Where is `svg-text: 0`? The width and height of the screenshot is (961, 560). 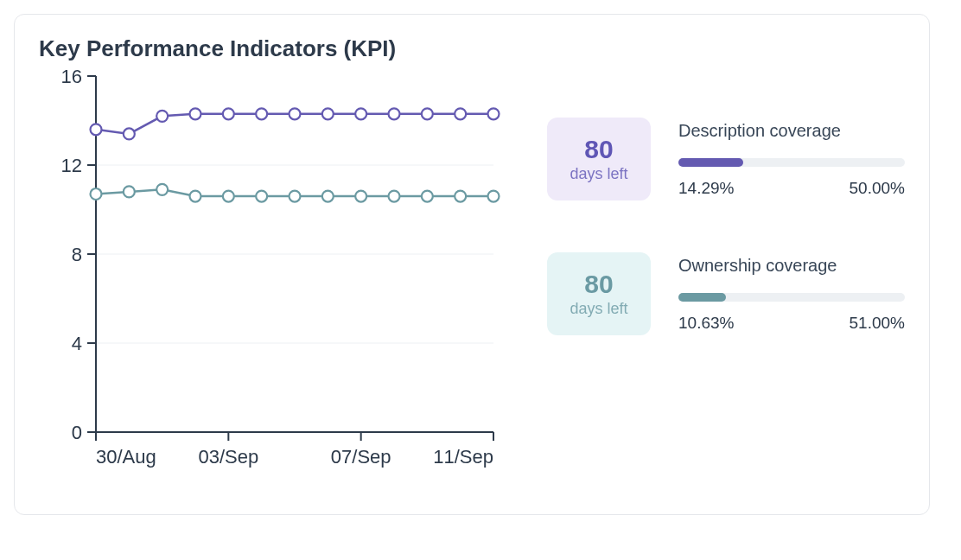
svg-text: 0 is located at coordinates (77, 432).